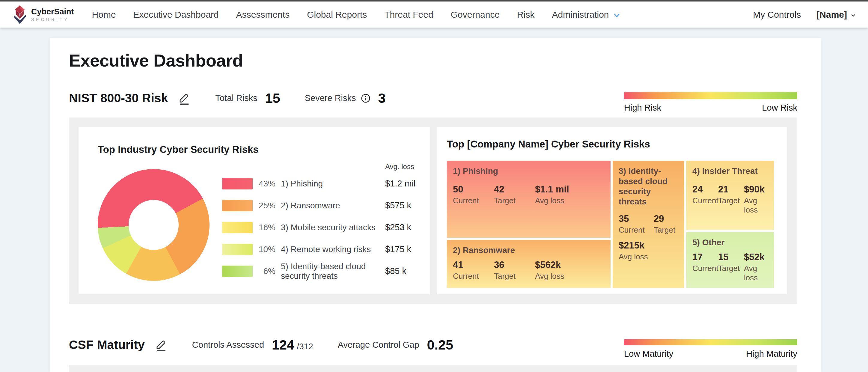 The width and height of the screenshot is (868, 372). I want to click on nav-item-assessments: Assessments, so click(263, 15).